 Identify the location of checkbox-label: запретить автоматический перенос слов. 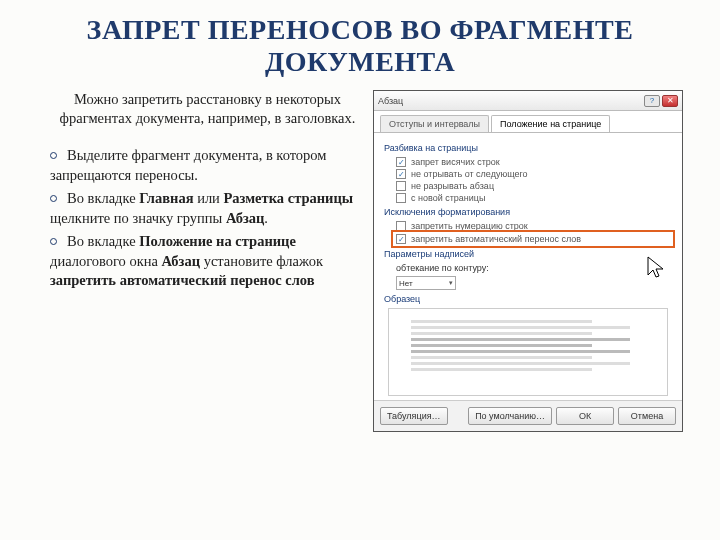
(496, 239).